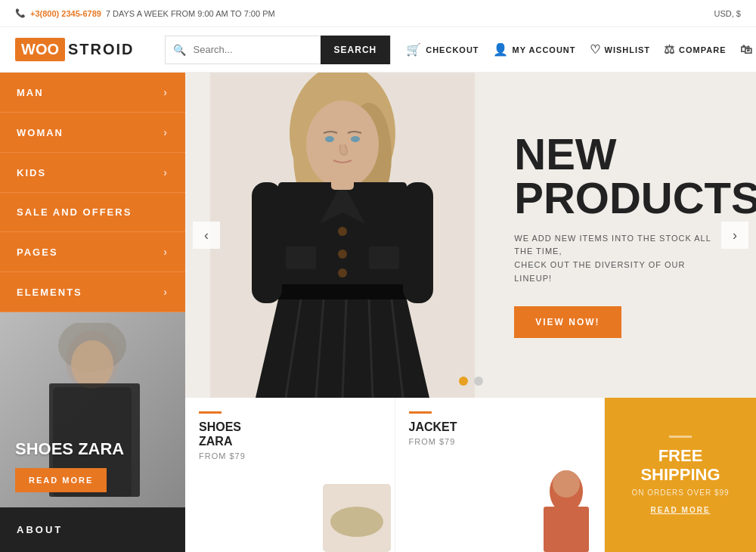 This screenshot has width=756, height=552. What do you see at coordinates (670, 50) in the screenshot?
I see `compare-icon: ⚖` at bounding box center [670, 50].